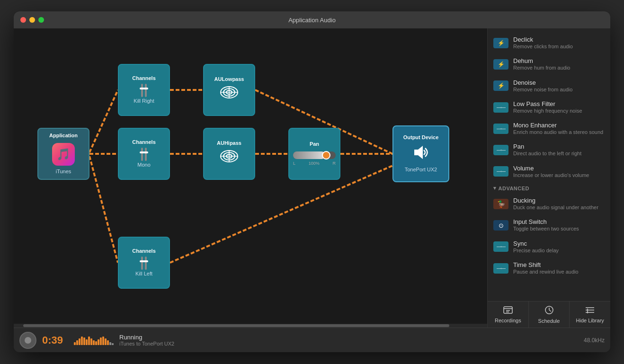 This screenshot has height=364, width=624. What do you see at coordinates (144, 263) in the screenshot?
I see `node-channels-left: Channels Kill Left` at bounding box center [144, 263].